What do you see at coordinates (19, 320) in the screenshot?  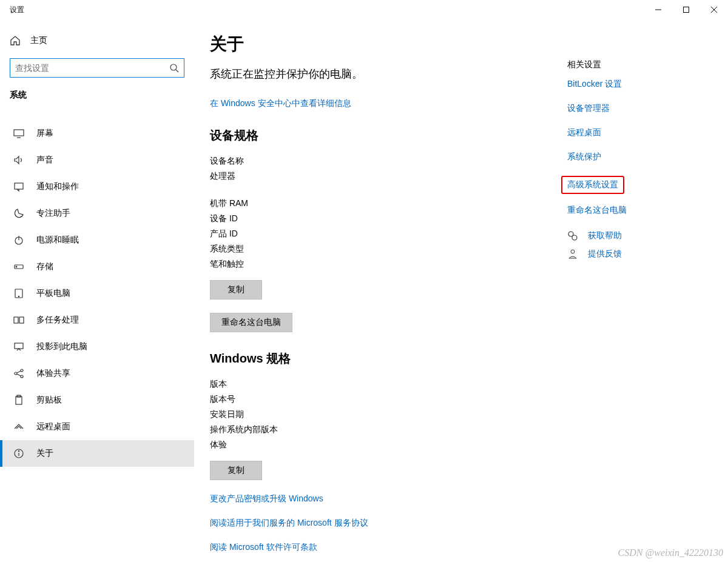 I see `multitask-icon` at bounding box center [19, 320].